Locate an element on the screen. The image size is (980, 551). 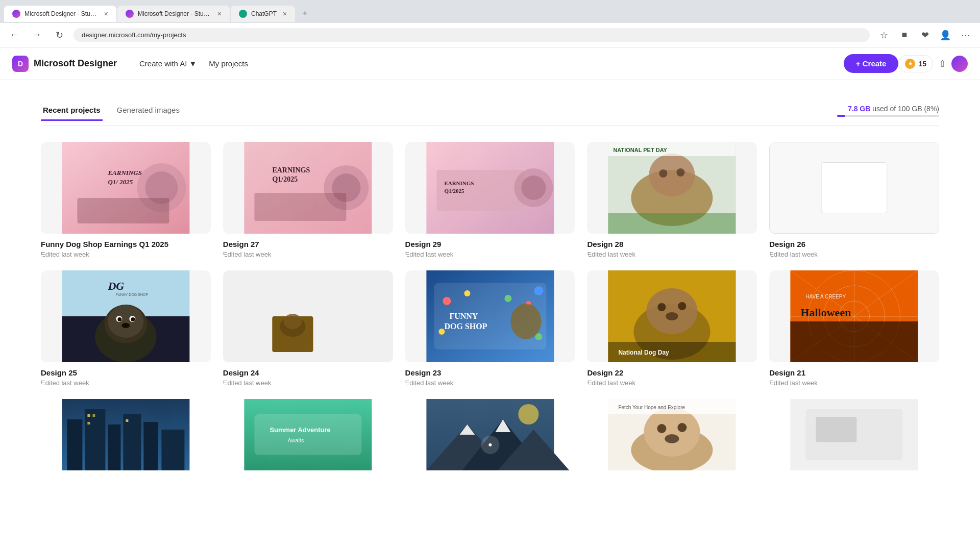
svg-text: HAVE A CREEPY is located at coordinates (826, 297).